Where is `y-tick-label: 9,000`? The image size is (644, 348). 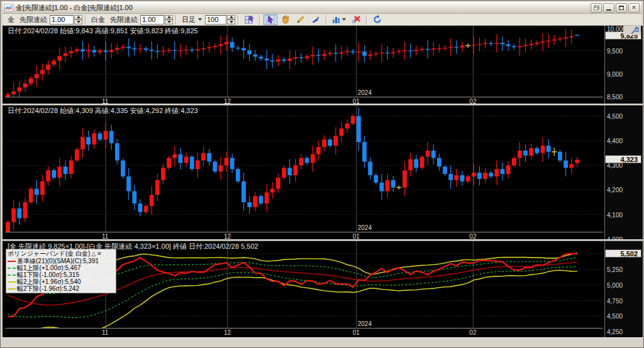 y-tick-label: 9,000 is located at coordinates (615, 74).